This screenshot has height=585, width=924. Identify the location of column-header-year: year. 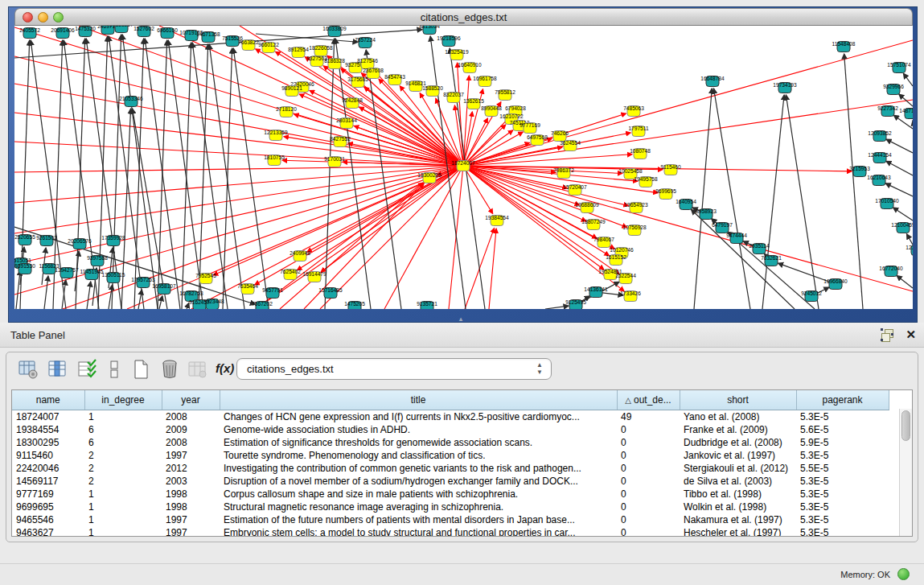
(191, 401).